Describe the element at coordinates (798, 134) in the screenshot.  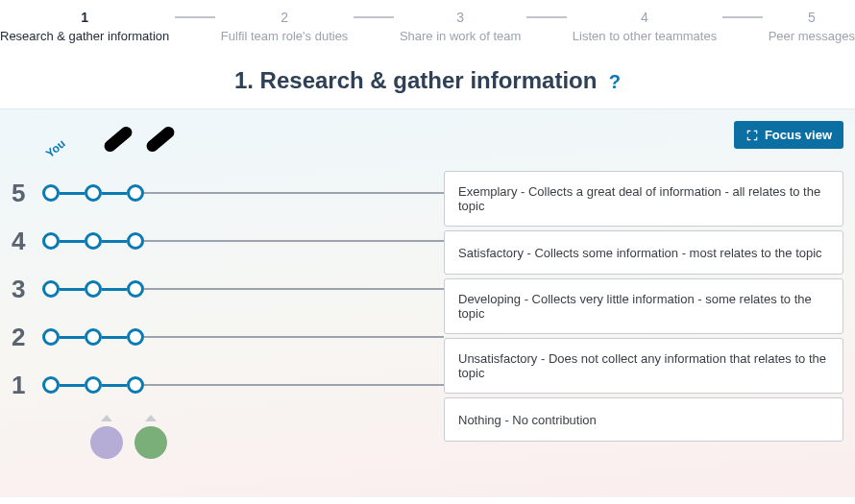
I see `focus-view-label: Focus view` at that location.